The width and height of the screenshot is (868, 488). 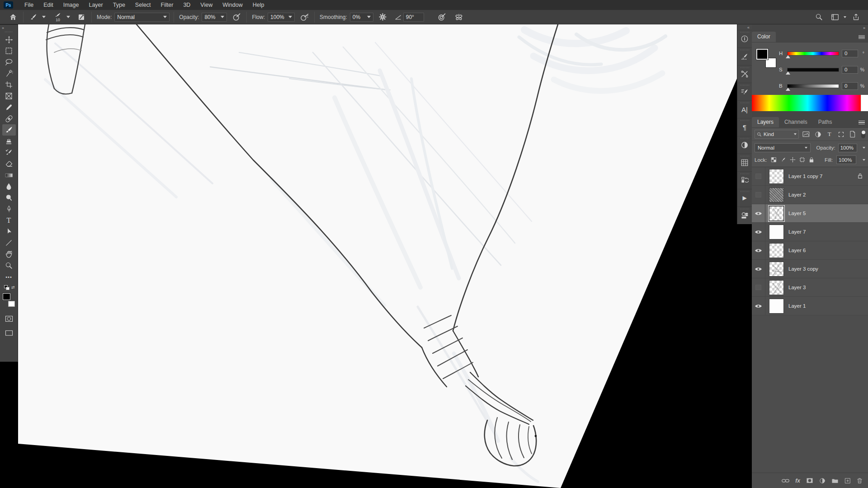 What do you see at coordinates (8, 5) in the screenshot?
I see `photoshop-logo: Ps` at bounding box center [8, 5].